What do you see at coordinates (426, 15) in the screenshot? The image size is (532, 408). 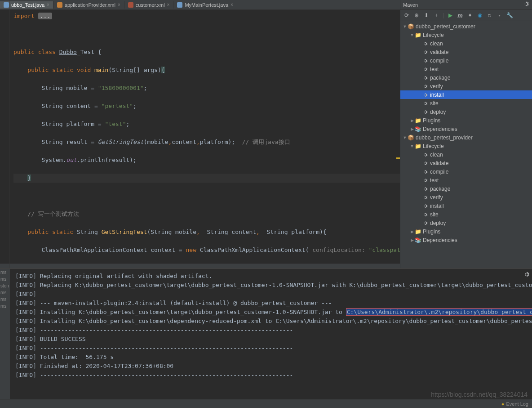 I see `download-icon: ⬇` at bounding box center [426, 15].